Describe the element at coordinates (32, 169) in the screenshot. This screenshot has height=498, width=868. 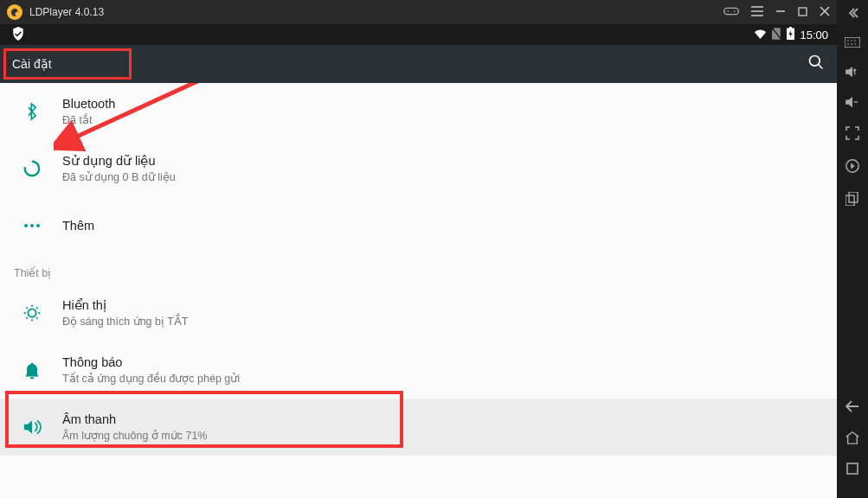
I see `data-usage-icon` at that location.